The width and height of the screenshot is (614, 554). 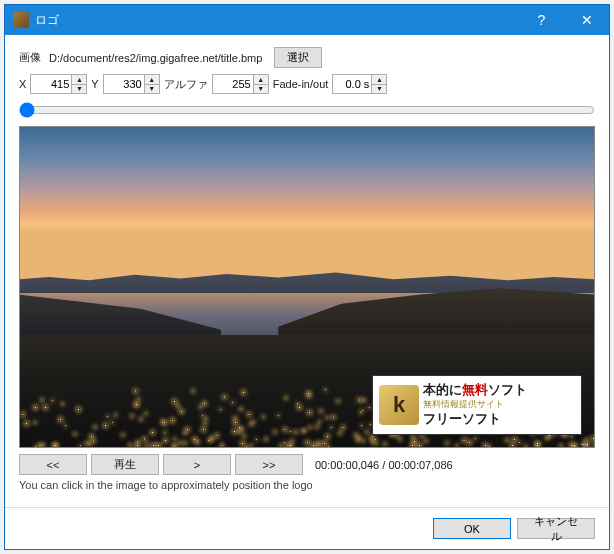 What do you see at coordinates (298, 58) in the screenshot?
I see `select-button: 選択` at bounding box center [298, 58].